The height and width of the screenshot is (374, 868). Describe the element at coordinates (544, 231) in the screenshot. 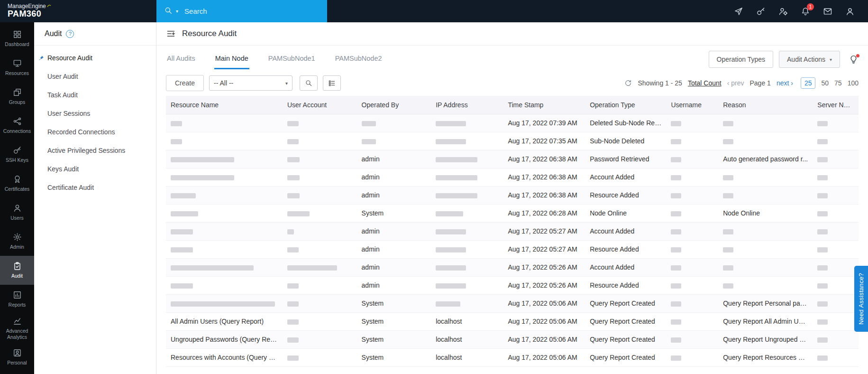

I see `table-cell: Aug 17, 2022 05:27 AM` at that location.